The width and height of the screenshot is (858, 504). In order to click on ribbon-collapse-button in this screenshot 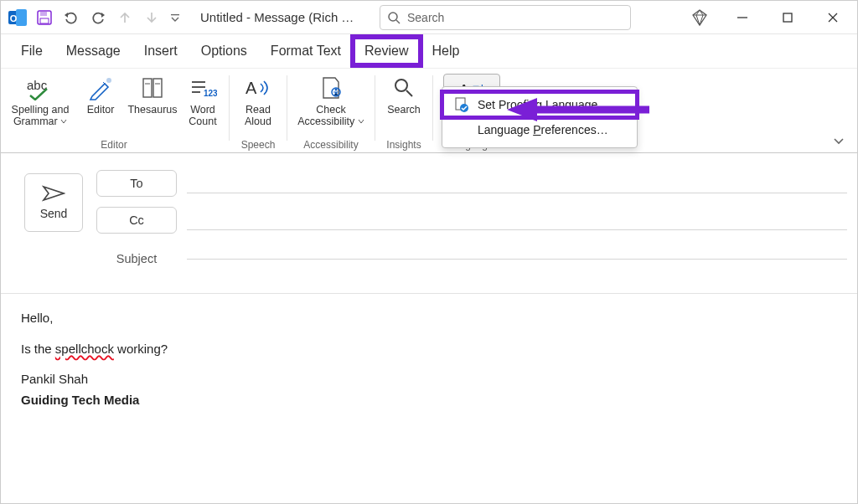, I will do `click(839, 141)`.